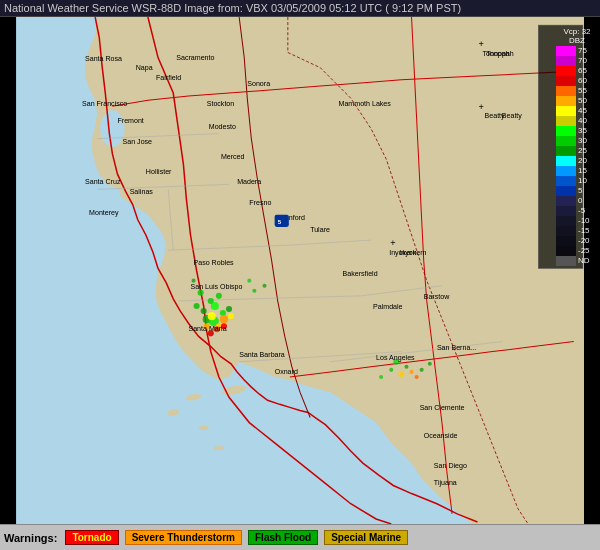 The image size is (600, 550). What do you see at coordinates (577, 191) in the screenshot?
I see `legend-row-5: 5` at bounding box center [577, 191].